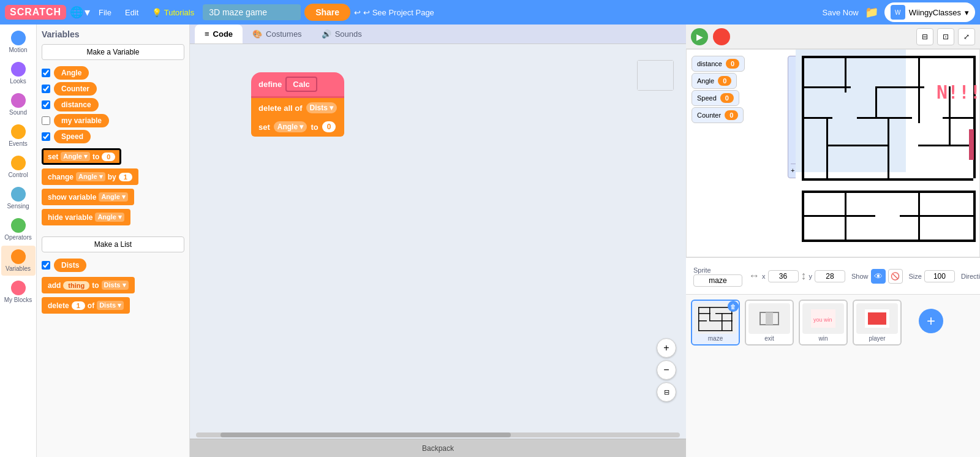  What do you see at coordinates (322, 108) in the screenshot?
I see `dists-dropdown: Dists ▾` at bounding box center [322, 108].